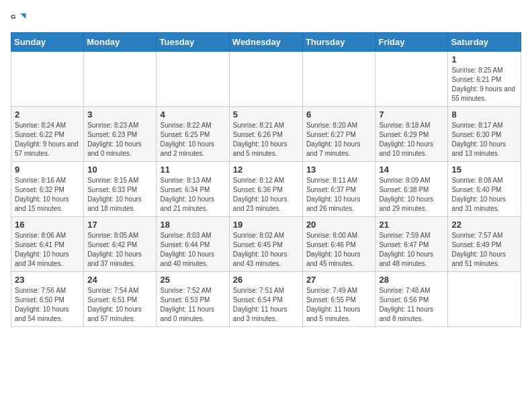 The height and width of the screenshot is (411, 532). What do you see at coordinates (192, 250) in the screenshot?
I see `day-info: Sunrise: 8:03 AM Sunset: 6:44 PM Dayligh…` at bounding box center [192, 250].